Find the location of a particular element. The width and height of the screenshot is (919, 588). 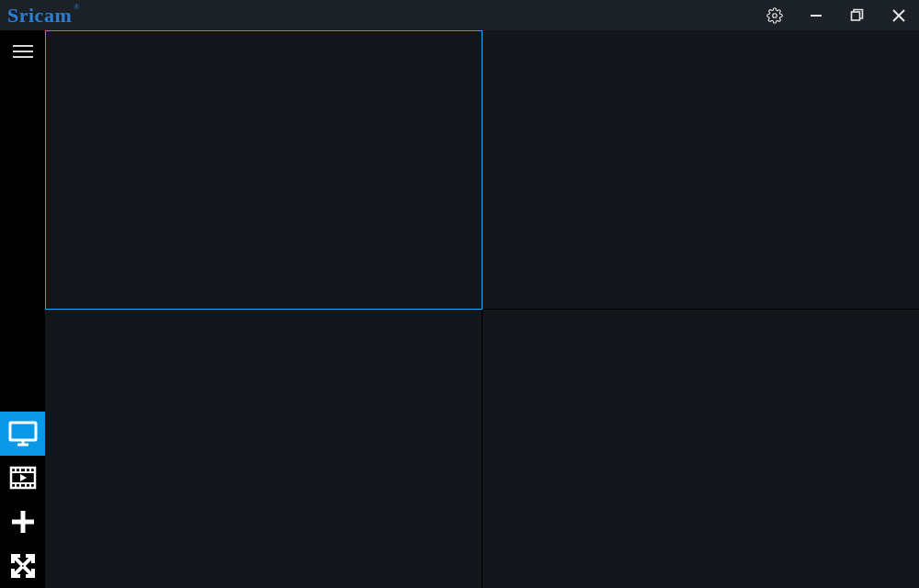

maximize-icon is located at coordinates (857, 15).